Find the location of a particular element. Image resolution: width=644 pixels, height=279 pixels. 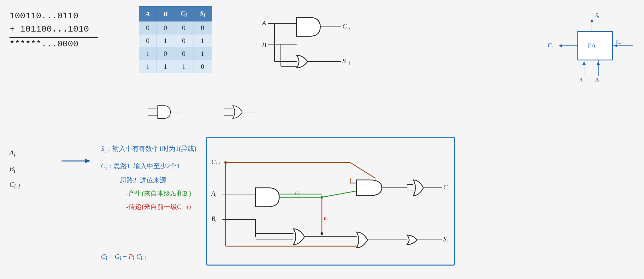

small-or-symbol is located at coordinates (240, 114).